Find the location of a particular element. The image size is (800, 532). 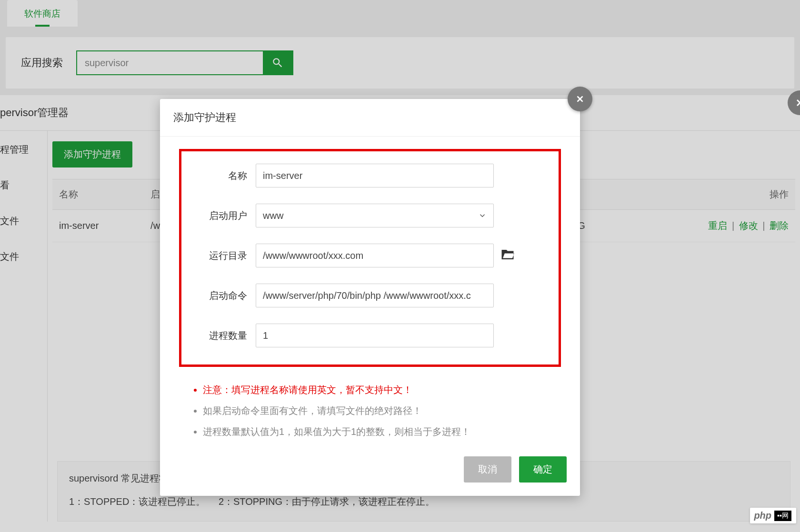

chevron-down-icon is located at coordinates (482, 216).